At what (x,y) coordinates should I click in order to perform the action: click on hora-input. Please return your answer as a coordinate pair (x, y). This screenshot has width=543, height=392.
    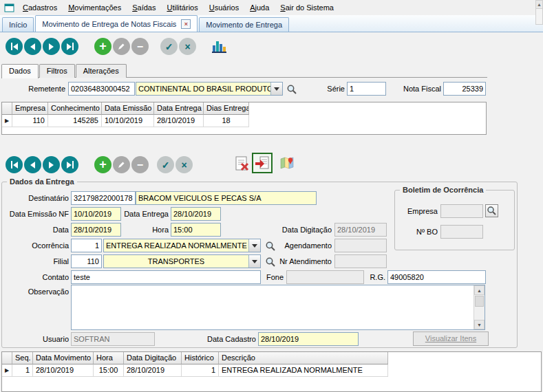
    Looking at the image, I should click on (195, 230).